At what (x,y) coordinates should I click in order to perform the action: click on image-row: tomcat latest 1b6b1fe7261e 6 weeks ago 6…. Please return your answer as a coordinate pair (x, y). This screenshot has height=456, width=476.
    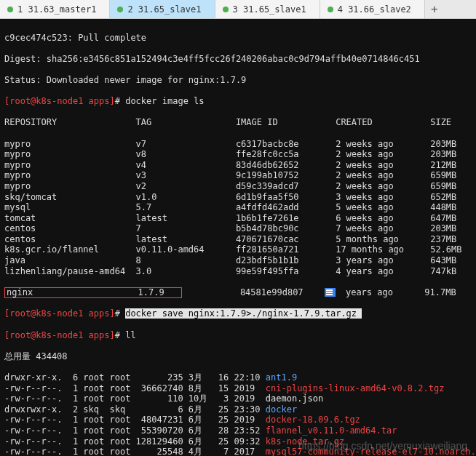
    Looking at the image, I should click on (238, 218).